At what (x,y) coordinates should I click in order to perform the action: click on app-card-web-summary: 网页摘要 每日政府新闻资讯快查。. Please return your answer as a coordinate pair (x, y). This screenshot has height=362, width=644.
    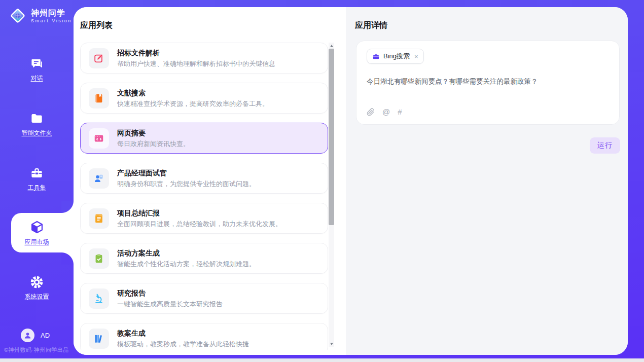
    Looking at the image, I should click on (204, 138).